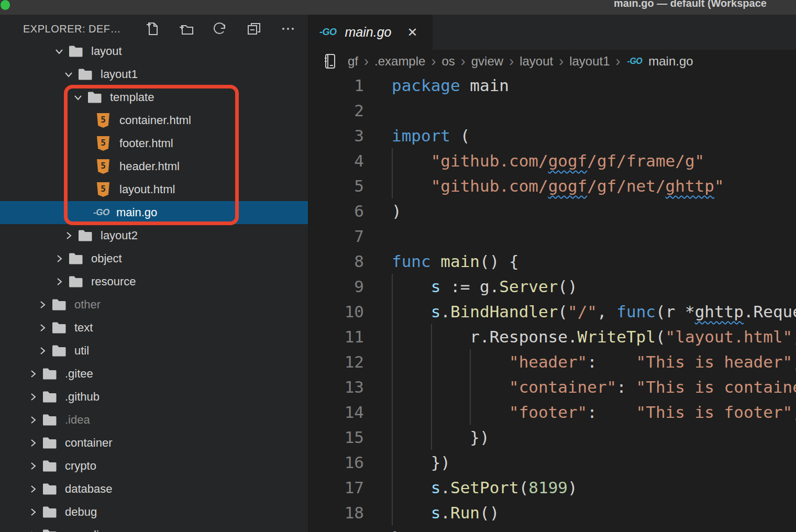 This screenshot has height=532, width=796. Describe the element at coordinates (103, 189) in the screenshot. I see `svg-text: 5` at that location.